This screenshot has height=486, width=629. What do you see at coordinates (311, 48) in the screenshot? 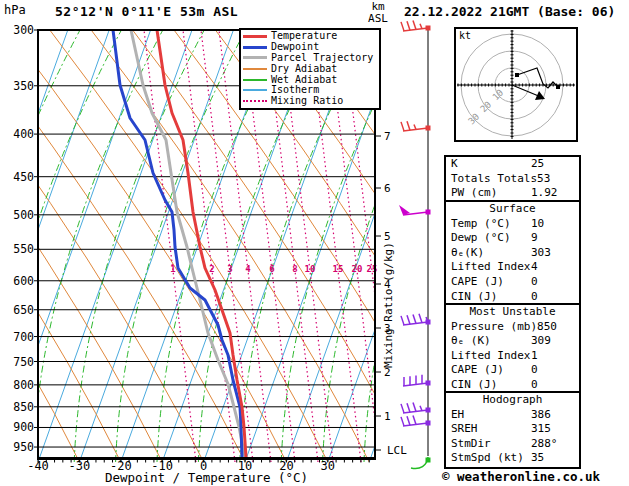
I see `legend-item: Dewpoint` at bounding box center [311, 48].